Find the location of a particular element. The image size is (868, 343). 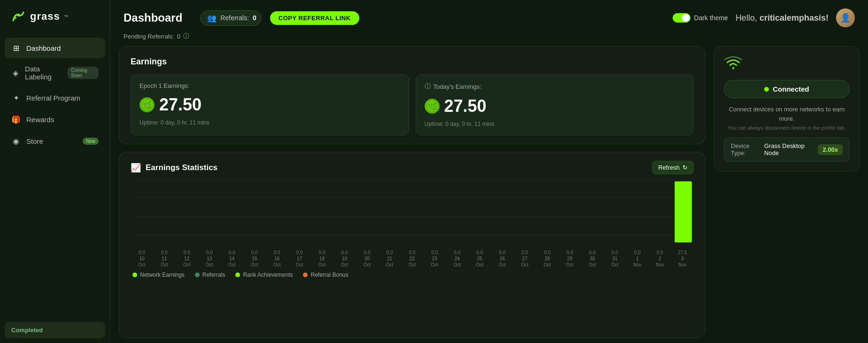

dark-theme-toggle: Dark theme is located at coordinates (700, 18).